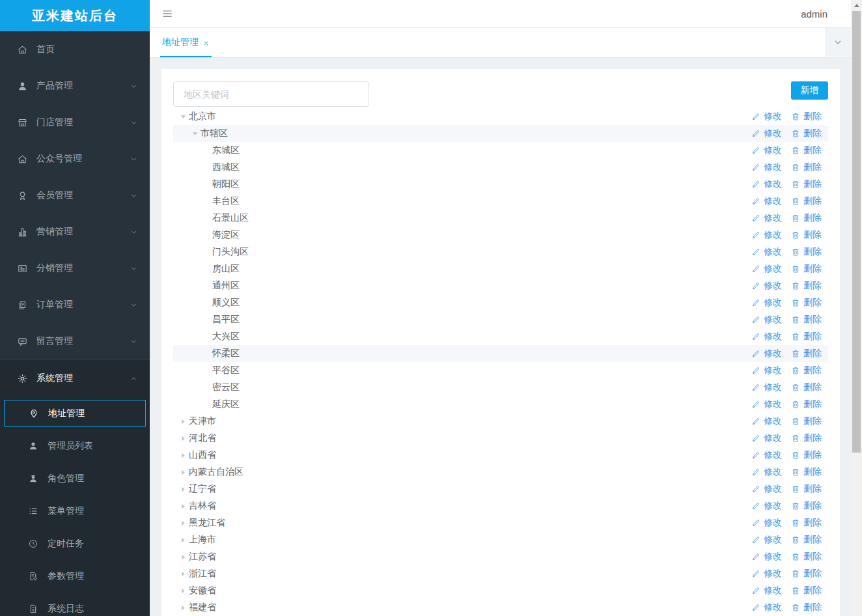  I want to click on sidebar-item-4: 会员管理, so click(75, 195).